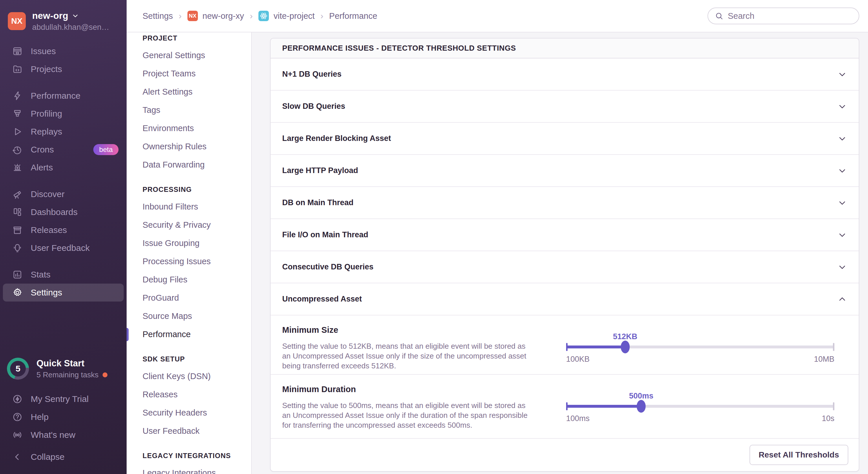  What do you see at coordinates (46, 69) in the screenshot?
I see `sidebar-item-label: Projects` at bounding box center [46, 69].